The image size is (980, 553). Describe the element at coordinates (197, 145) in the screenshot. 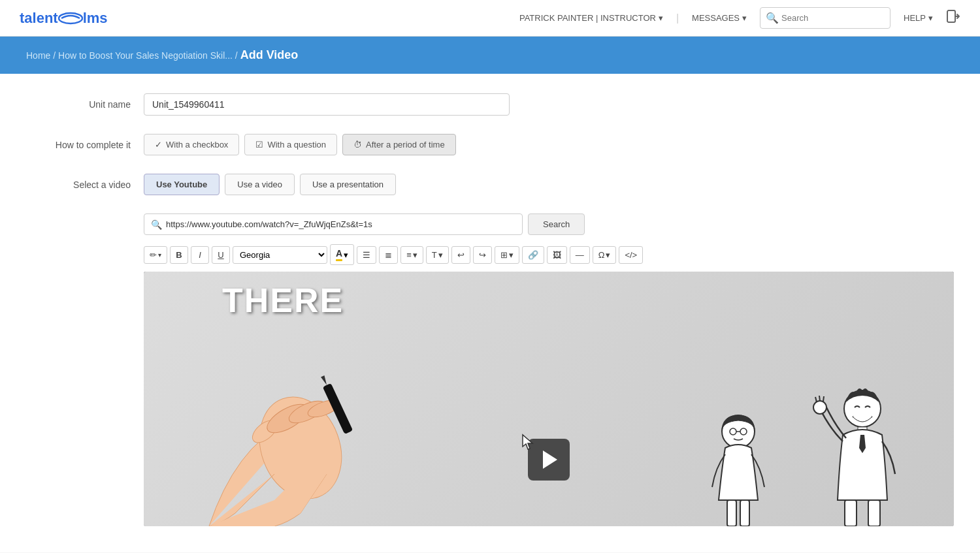

I see `checkbox-label: With a checkbox` at that location.